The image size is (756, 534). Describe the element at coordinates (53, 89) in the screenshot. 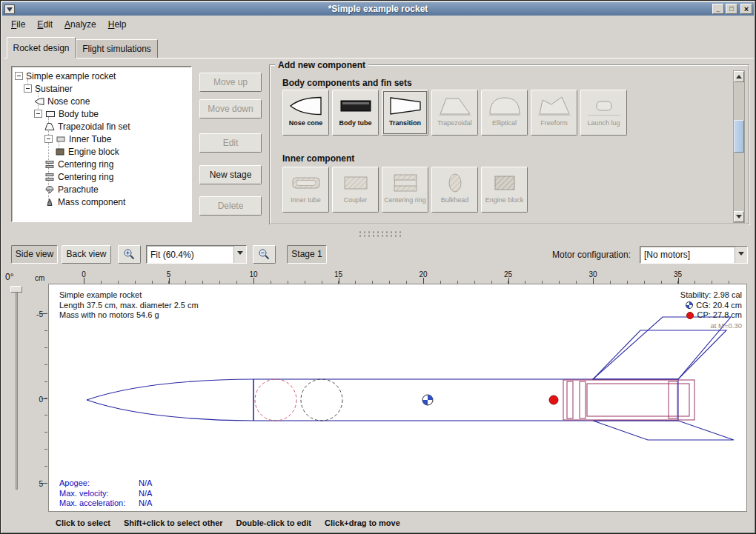

I see `tree-item-label: Sustainer` at that location.